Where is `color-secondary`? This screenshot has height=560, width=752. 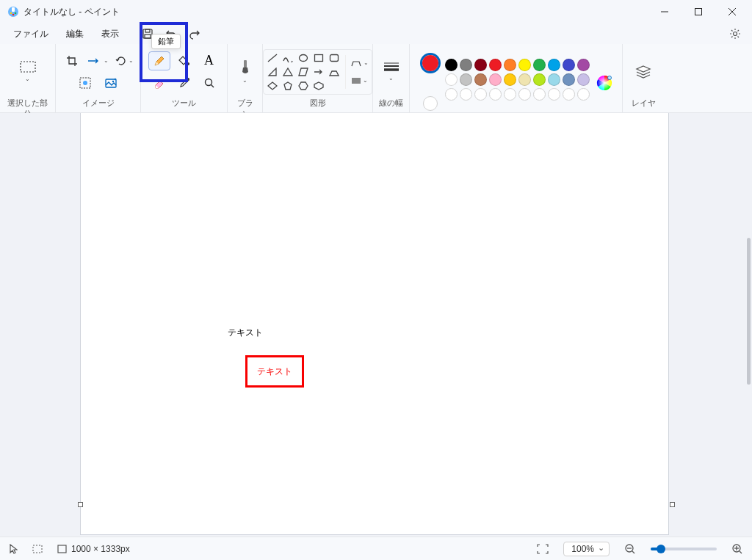 color-secondary is located at coordinates (430, 103).